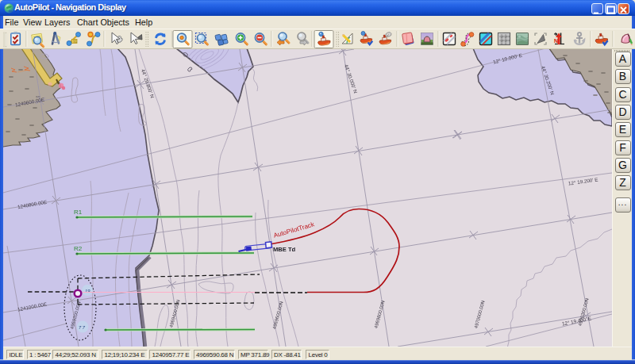 This screenshot has width=635, height=364. What do you see at coordinates (556, 41) in the screenshot?
I see `svg-text: N` at bounding box center [556, 41].